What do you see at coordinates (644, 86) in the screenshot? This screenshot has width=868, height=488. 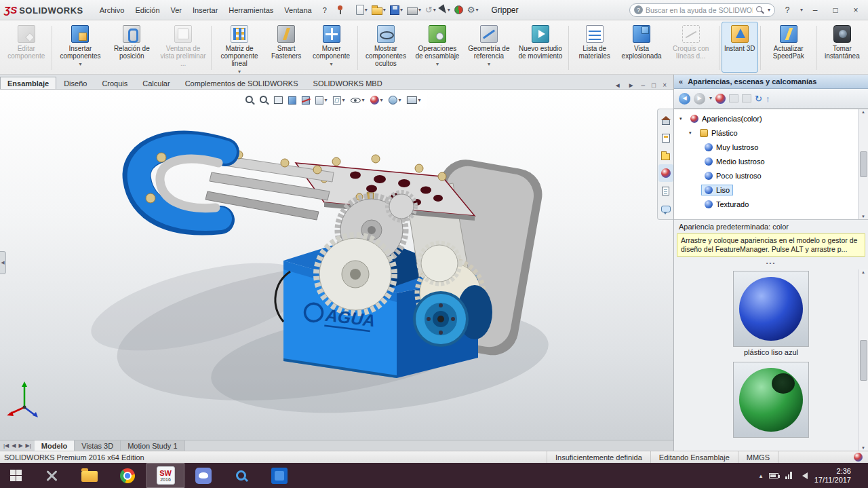 I see `document-minimize-button: –` at bounding box center [644, 86].